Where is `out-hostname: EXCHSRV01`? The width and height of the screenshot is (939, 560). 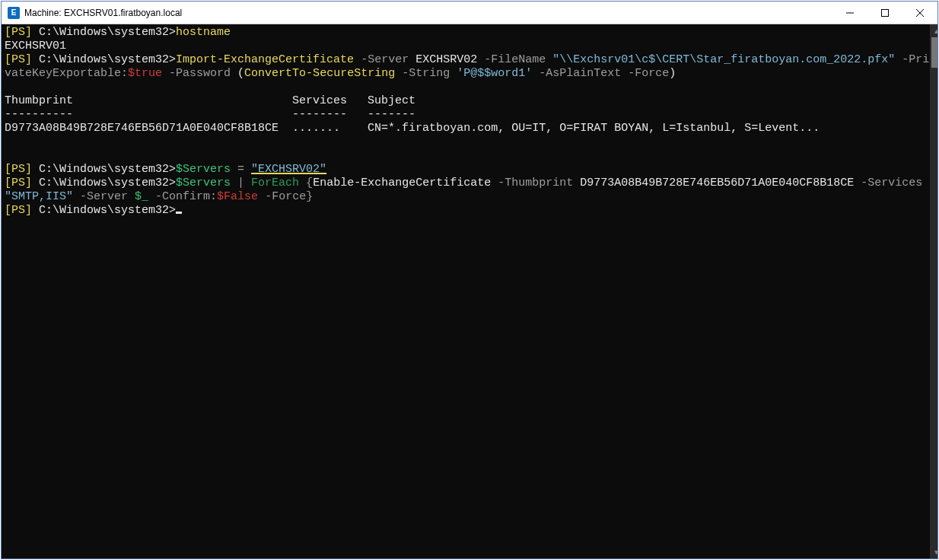 out-hostname: EXCHSRV01 is located at coordinates (35, 46).